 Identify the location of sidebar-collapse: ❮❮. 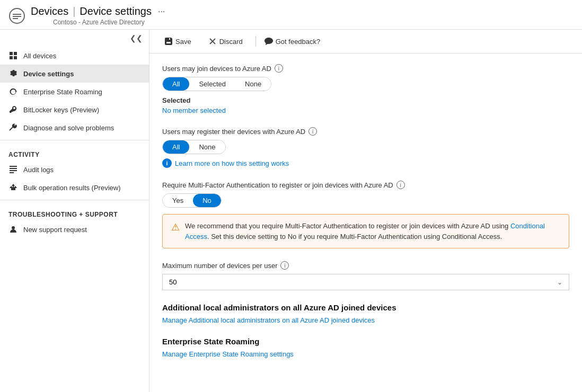
(74, 38).